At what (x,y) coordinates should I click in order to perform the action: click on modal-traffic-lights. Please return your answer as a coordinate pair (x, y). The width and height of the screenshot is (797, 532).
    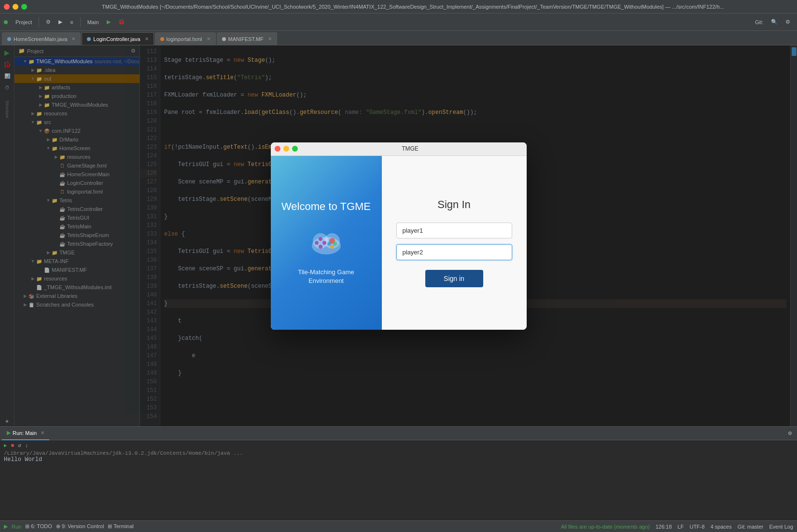
    Looking at the image, I should click on (286, 149).